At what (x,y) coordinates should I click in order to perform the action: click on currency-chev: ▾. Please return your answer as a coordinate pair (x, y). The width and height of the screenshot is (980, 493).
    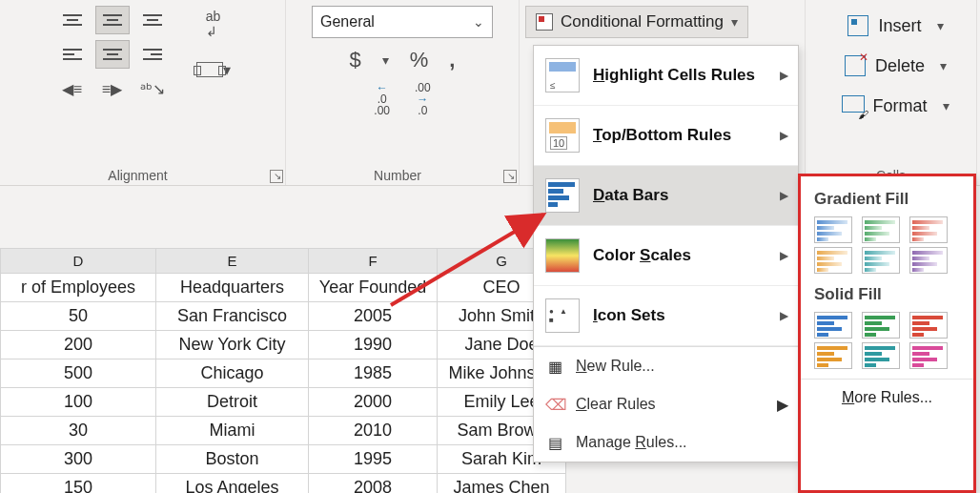
    Looking at the image, I should click on (385, 60).